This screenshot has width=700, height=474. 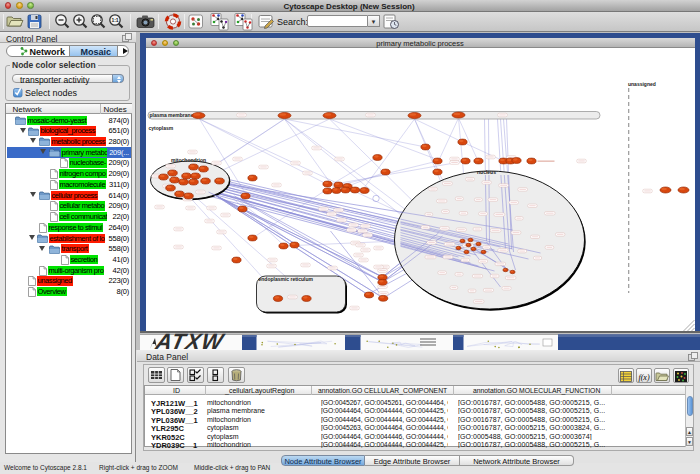 What do you see at coordinates (286, 279) in the screenshot?
I see `svg-text: endoplasmic reticulum` at bounding box center [286, 279].